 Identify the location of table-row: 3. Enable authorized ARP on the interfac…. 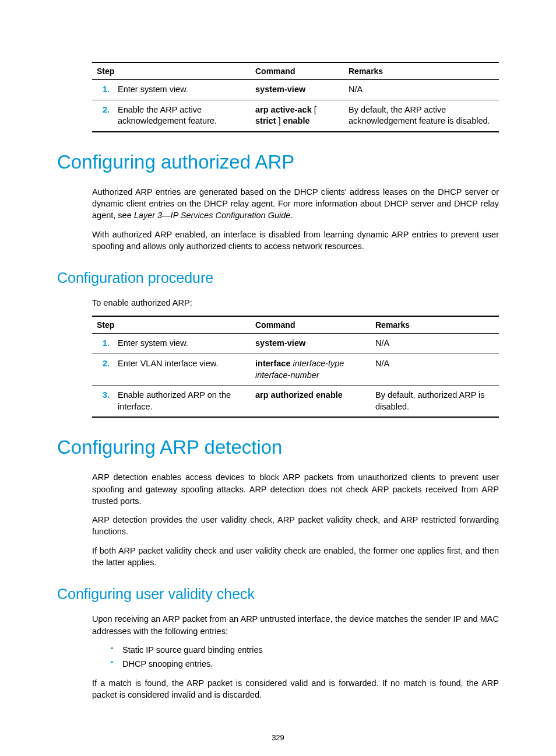
(295, 401).